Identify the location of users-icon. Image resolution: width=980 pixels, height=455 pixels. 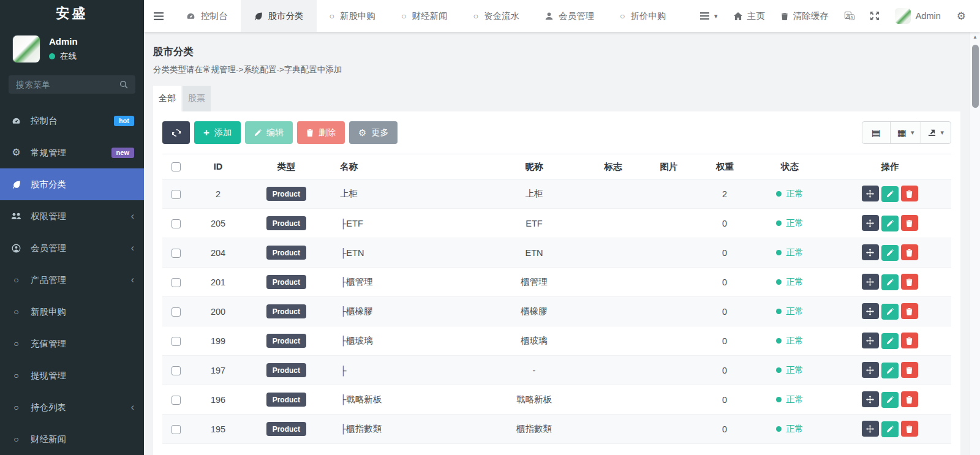
(16, 216).